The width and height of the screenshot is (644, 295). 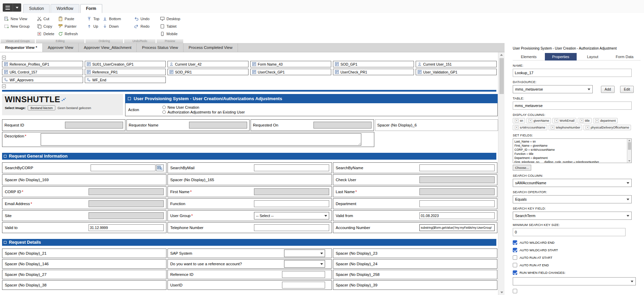 What do you see at coordinates (515, 250) in the screenshot?
I see `auto-wildcard-start-checkbox` at bounding box center [515, 250].